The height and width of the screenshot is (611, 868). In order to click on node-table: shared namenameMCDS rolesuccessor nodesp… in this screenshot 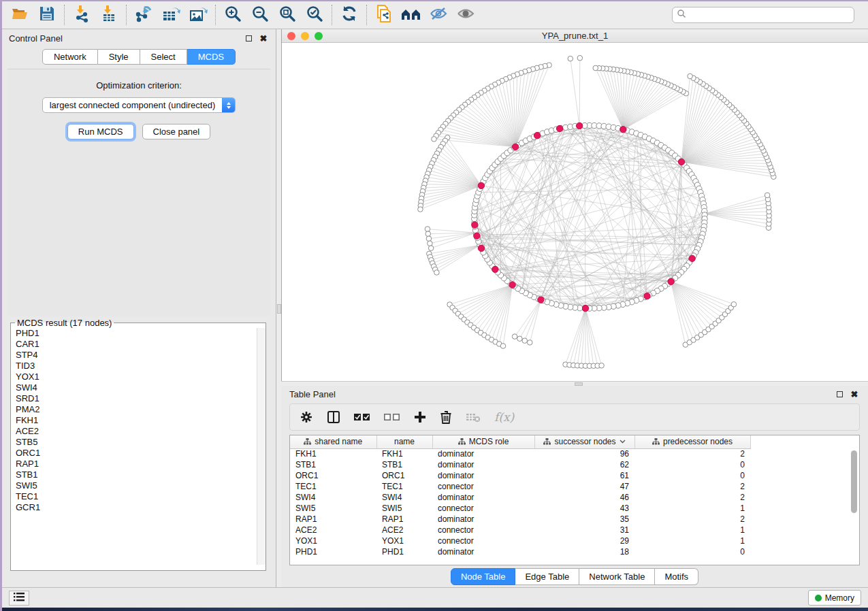, I will do `click(520, 497)`.